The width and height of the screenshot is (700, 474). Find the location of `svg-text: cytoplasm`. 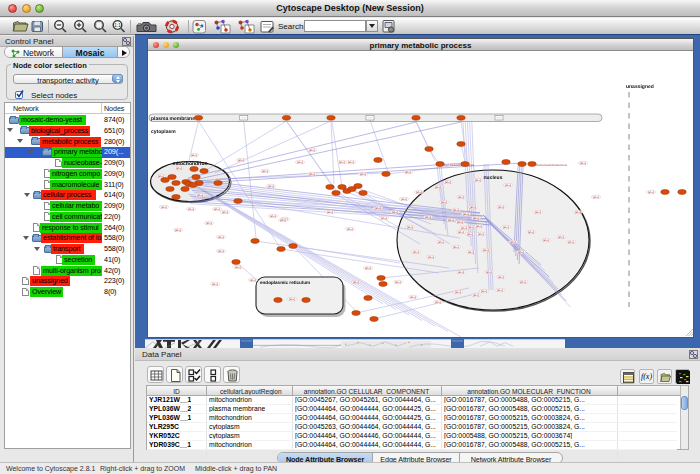

svg-text: cytoplasm is located at coordinates (164, 132).